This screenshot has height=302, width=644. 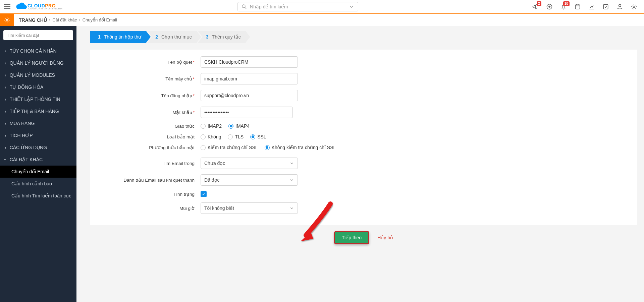 What do you see at coordinates (620, 7) in the screenshot?
I see `user-icon` at bounding box center [620, 7].